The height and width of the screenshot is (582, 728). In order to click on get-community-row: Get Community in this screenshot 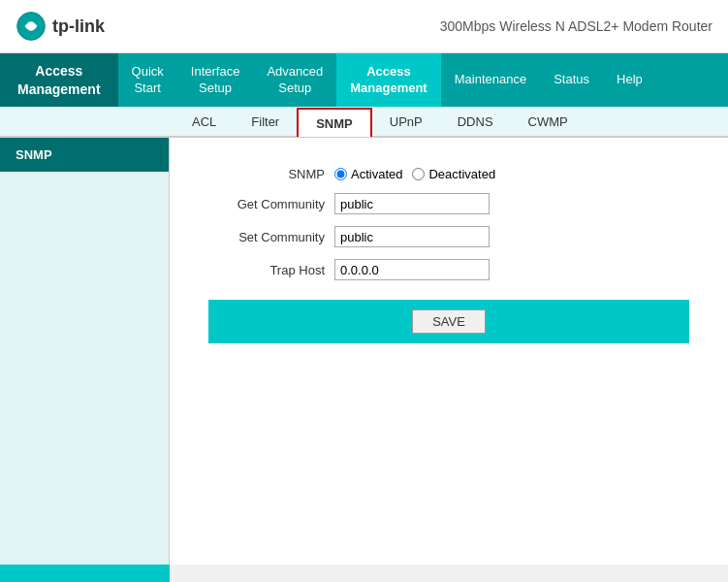, I will do `click(449, 204)`.